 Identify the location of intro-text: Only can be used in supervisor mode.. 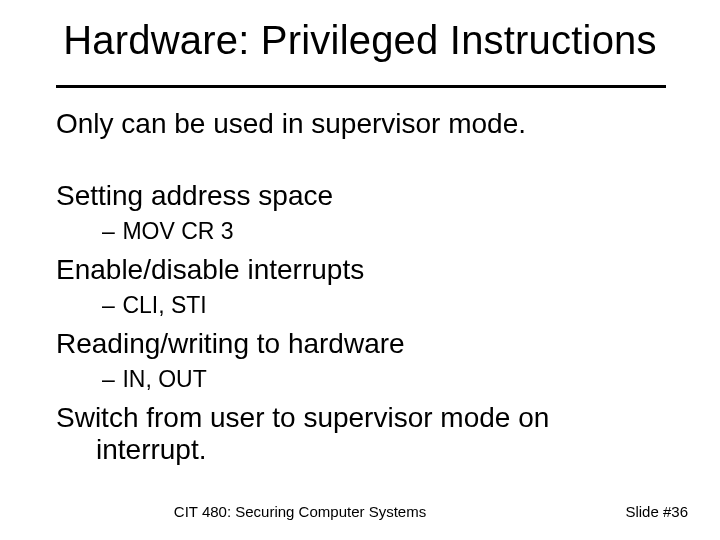
(361, 124).